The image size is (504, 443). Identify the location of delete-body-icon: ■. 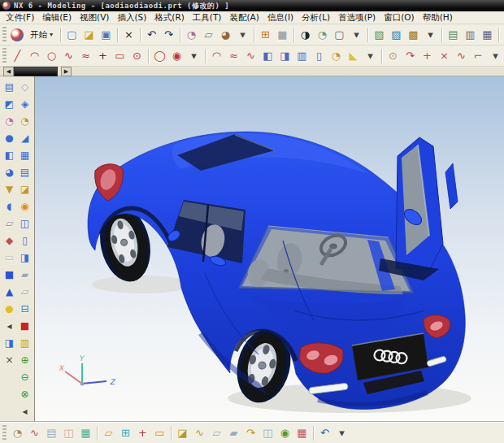
(24, 325).